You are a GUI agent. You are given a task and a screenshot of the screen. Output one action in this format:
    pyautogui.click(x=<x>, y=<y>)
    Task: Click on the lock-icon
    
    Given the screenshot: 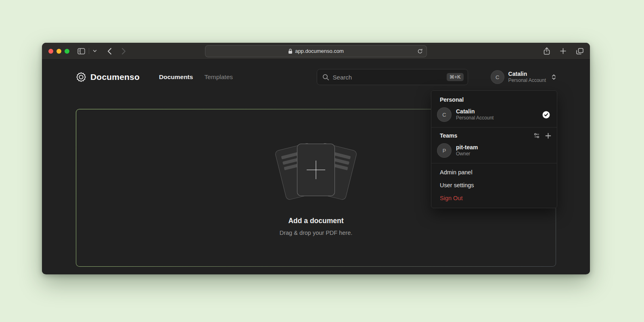 What is the action you would take?
    pyautogui.click(x=291, y=51)
    